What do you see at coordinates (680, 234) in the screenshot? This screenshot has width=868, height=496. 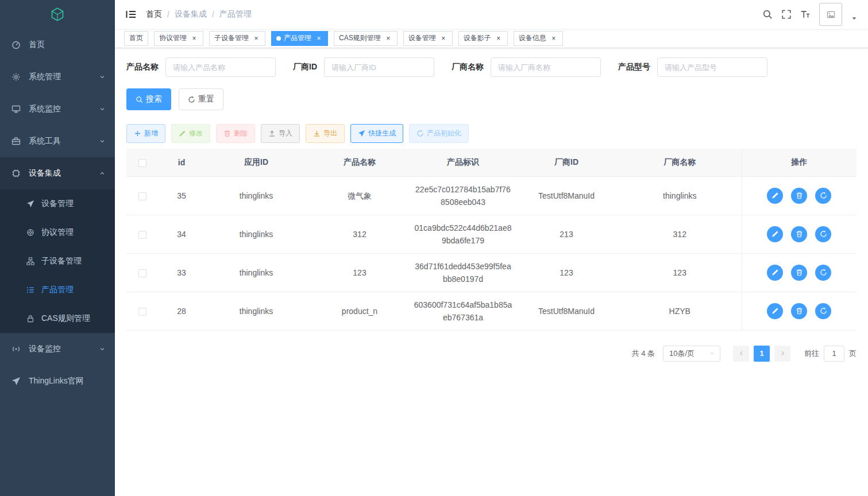 I see `cell-manufacturer-name: 312` at bounding box center [680, 234].